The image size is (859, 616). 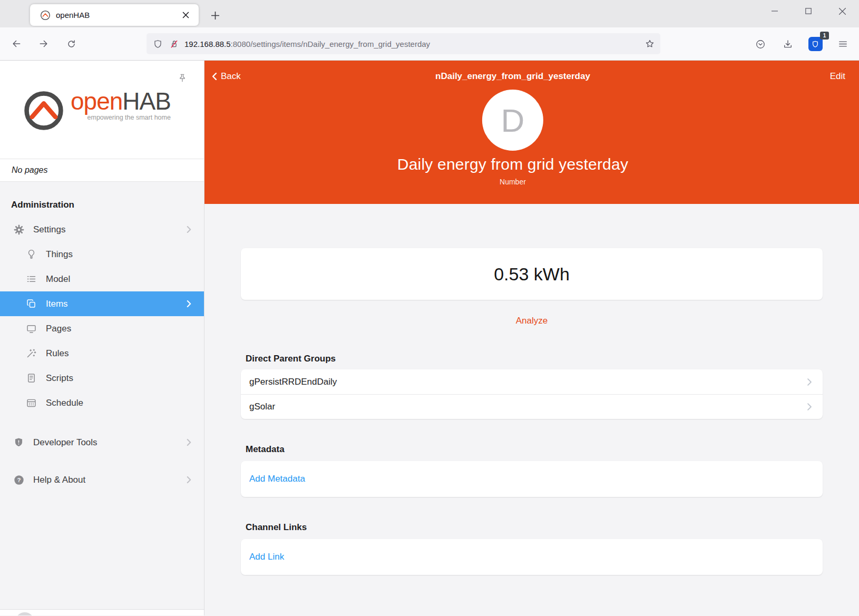 I want to click on pocket-icon, so click(x=760, y=44).